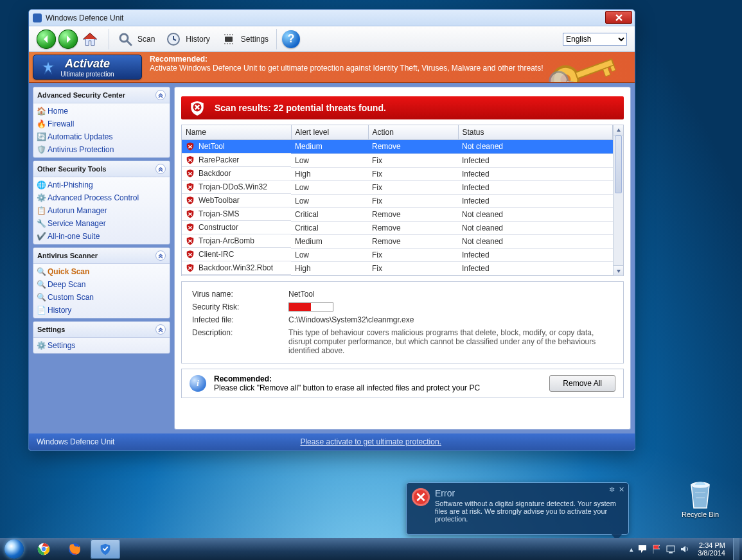  I want to click on col-header: Action, so click(413, 132).